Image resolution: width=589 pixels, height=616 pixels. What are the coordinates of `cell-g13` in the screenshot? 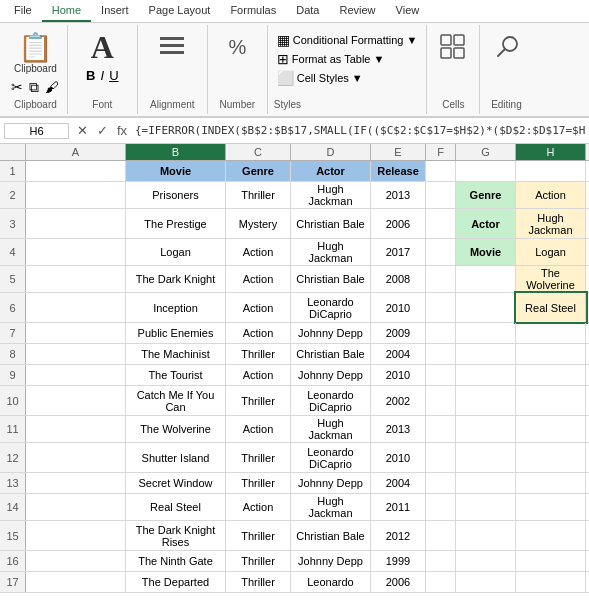 It's located at (486, 483).